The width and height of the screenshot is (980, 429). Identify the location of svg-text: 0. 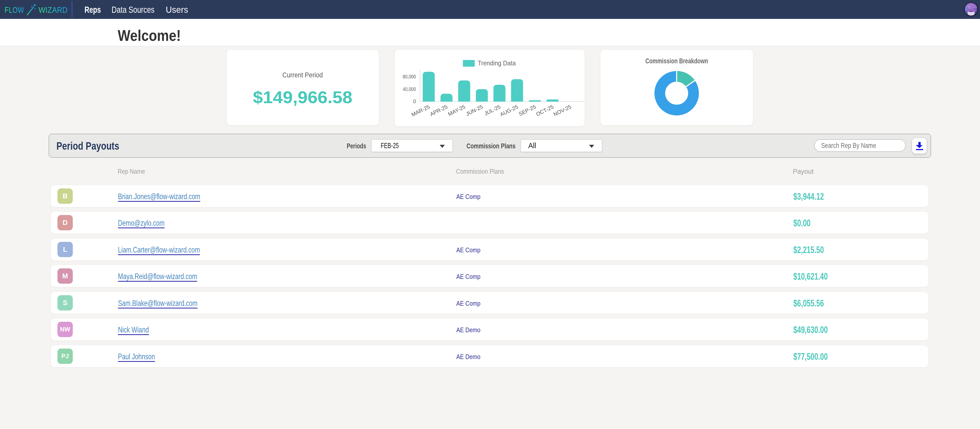
(415, 101).